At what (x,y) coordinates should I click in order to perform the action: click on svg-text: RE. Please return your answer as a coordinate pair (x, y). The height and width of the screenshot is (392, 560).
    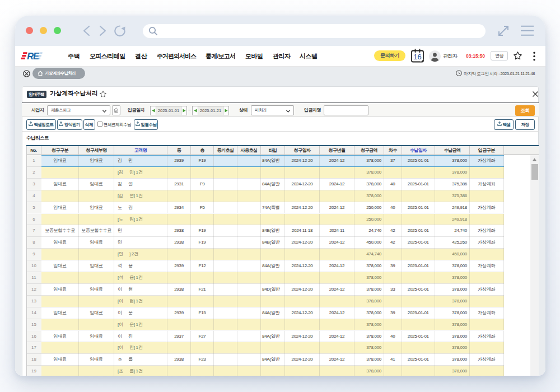
    Looking at the image, I should click on (34, 56).